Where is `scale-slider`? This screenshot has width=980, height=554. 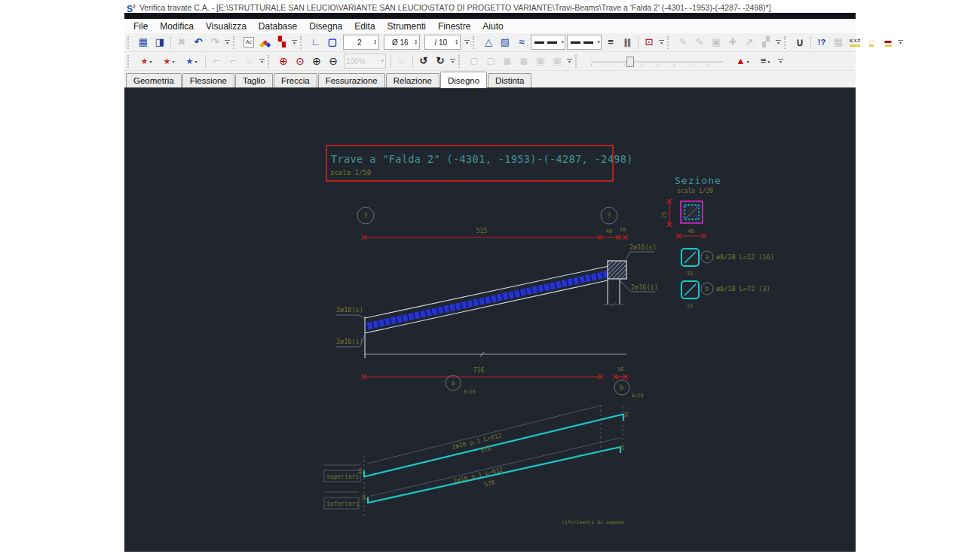 scale-slider is located at coordinates (657, 61).